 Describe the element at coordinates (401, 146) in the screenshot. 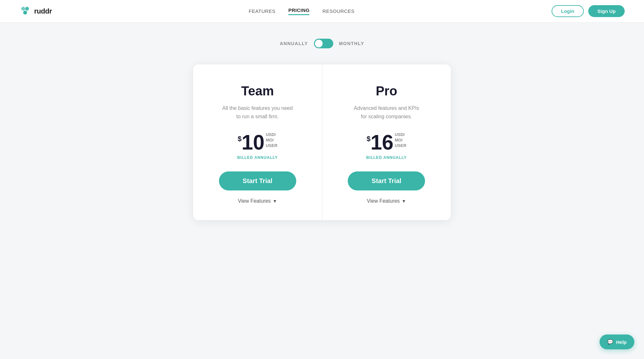

I see `pro-price-user: USER` at that location.